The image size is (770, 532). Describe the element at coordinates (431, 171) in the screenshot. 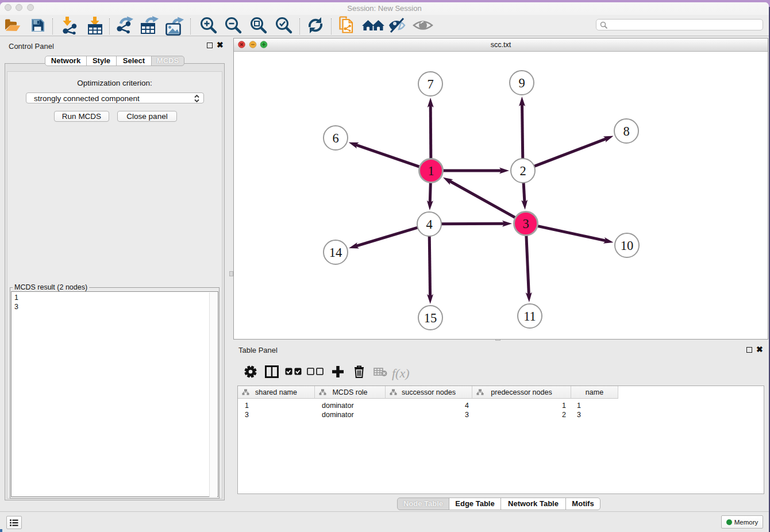

I see `svg-text: 1` at that location.